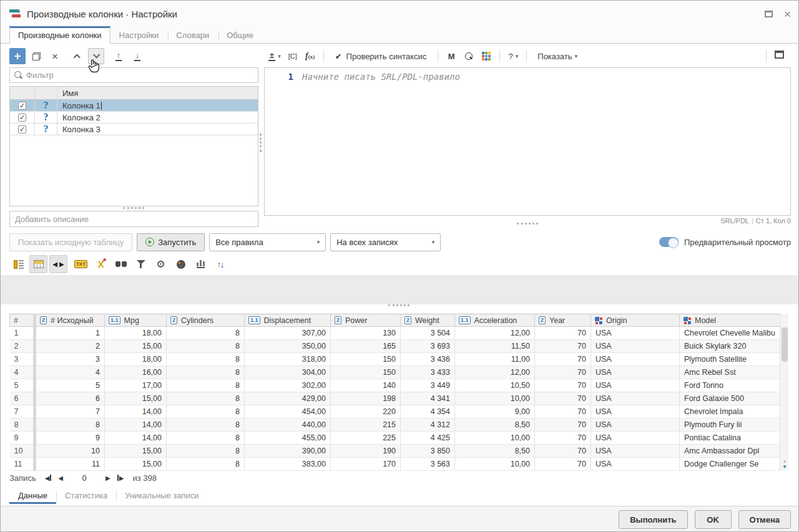  I want to click on scrollbar-thumb, so click(785, 344).